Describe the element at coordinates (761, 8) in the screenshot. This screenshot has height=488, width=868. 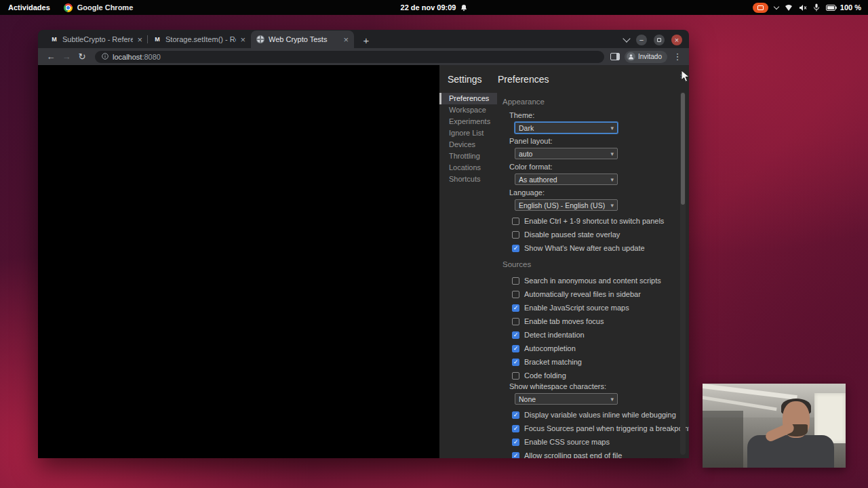
I see `screen-share-indicator` at that location.